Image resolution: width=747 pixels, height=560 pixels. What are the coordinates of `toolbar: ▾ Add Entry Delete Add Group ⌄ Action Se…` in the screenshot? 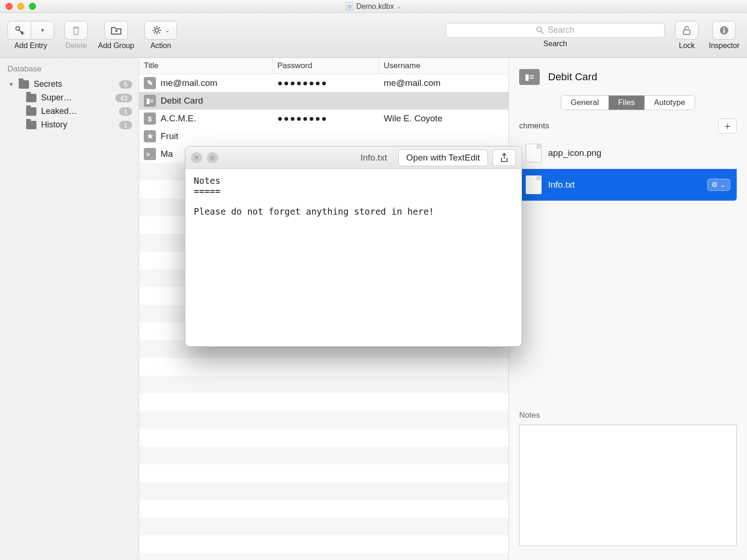 It's located at (374, 35).